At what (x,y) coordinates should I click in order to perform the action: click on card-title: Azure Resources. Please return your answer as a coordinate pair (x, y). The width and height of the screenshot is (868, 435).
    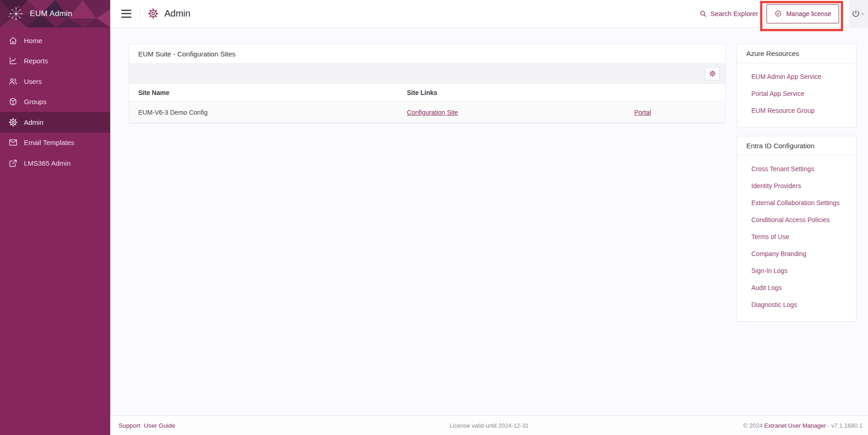
    Looking at the image, I should click on (772, 53).